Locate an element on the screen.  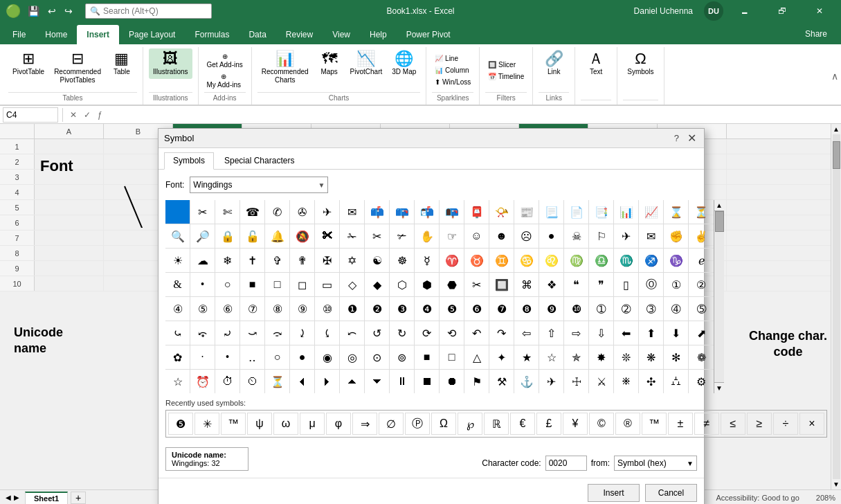
symbol-cell: ☞ is located at coordinates (452, 236).